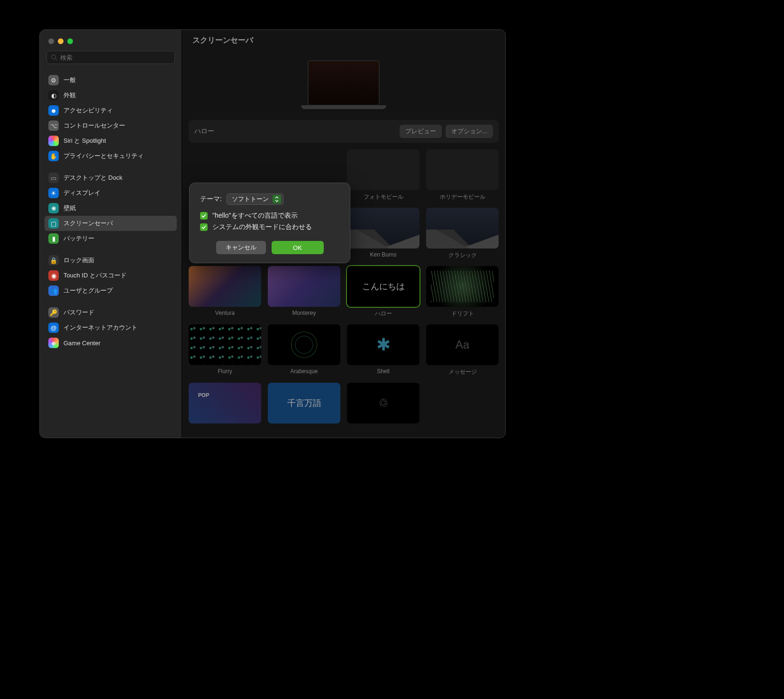  I want to click on theme-popup-value: ソフトトーン, so click(250, 199).